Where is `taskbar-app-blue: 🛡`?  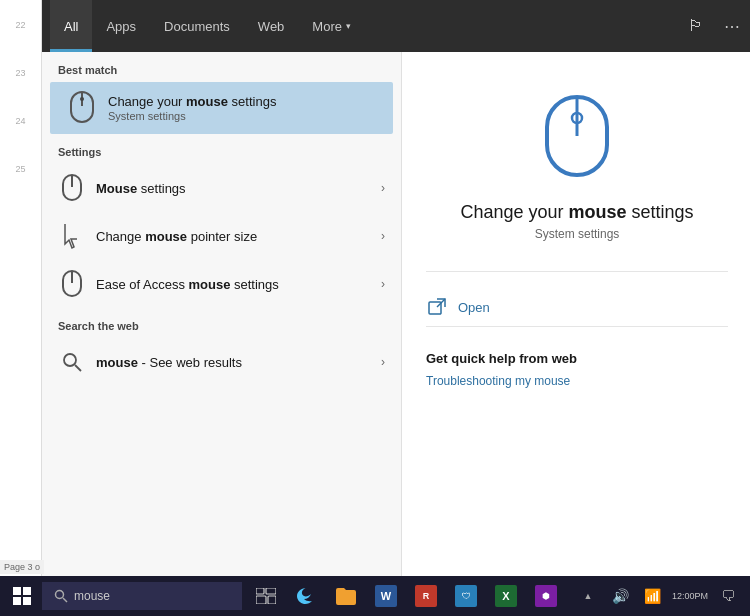
taskbar-app-blue: 🛡 is located at coordinates (466, 596).